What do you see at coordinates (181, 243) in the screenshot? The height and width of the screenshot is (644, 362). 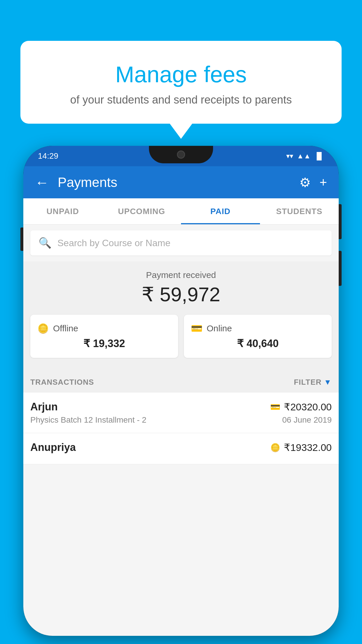 I see `search-bar: 🔍 Search by Course or Name` at bounding box center [181, 243].